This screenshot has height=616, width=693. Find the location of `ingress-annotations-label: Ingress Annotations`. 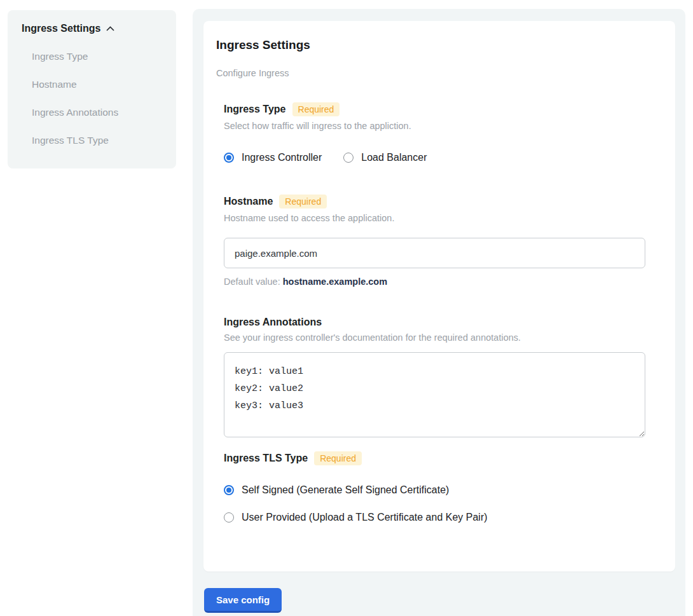

ingress-annotations-label: Ingress Annotations is located at coordinates (273, 322).